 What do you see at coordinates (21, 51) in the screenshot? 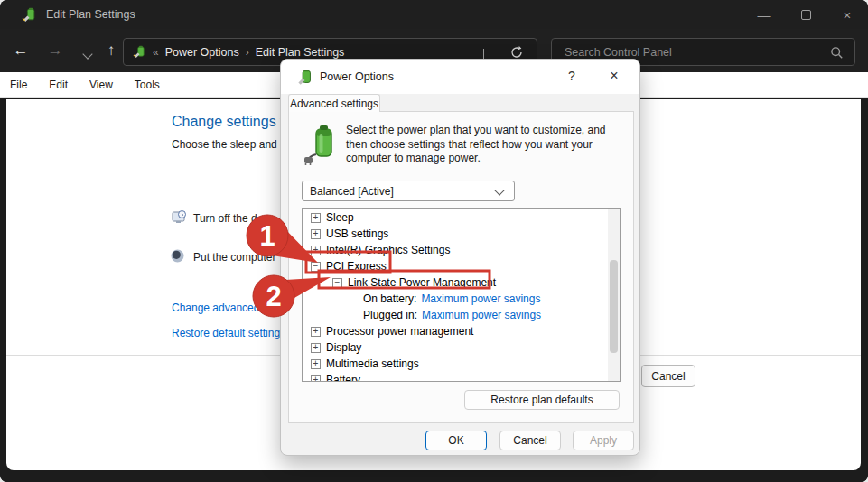
I see `back-button: ←` at bounding box center [21, 51].